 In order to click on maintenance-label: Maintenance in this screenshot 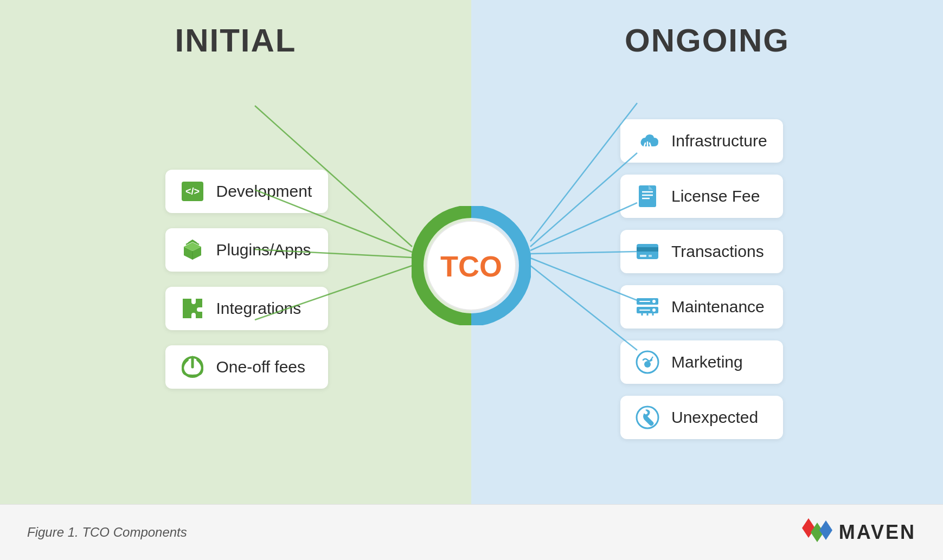, I will do `click(718, 307)`.